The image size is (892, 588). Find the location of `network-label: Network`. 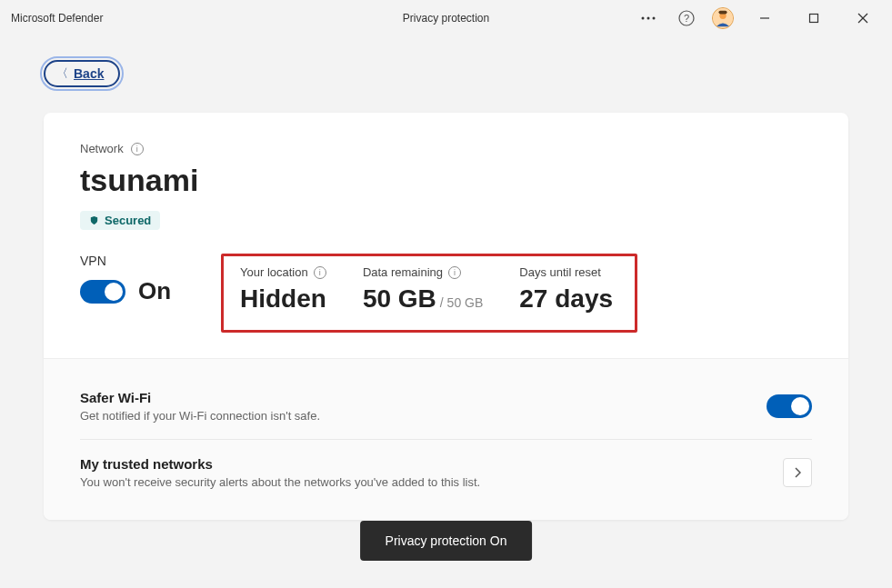

network-label: Network is located at coordinates (102, 149).